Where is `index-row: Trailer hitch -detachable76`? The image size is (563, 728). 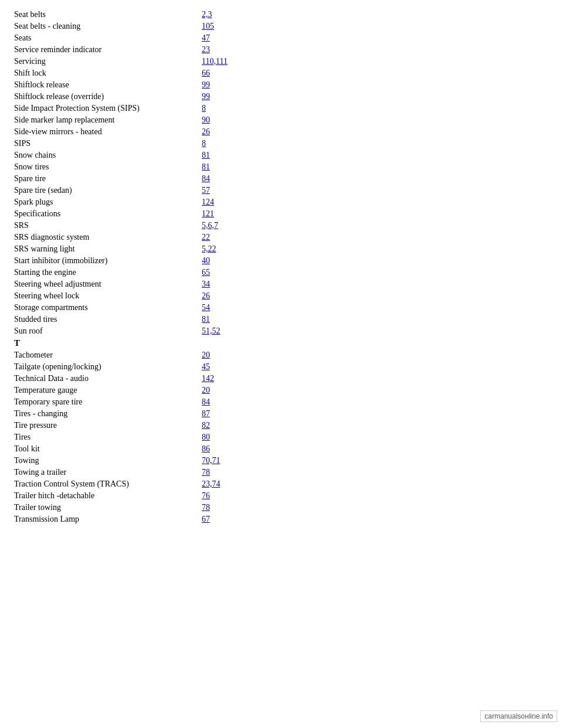 index-row: Trailer hitch -detachable76 is located at coordinates (282, 496).